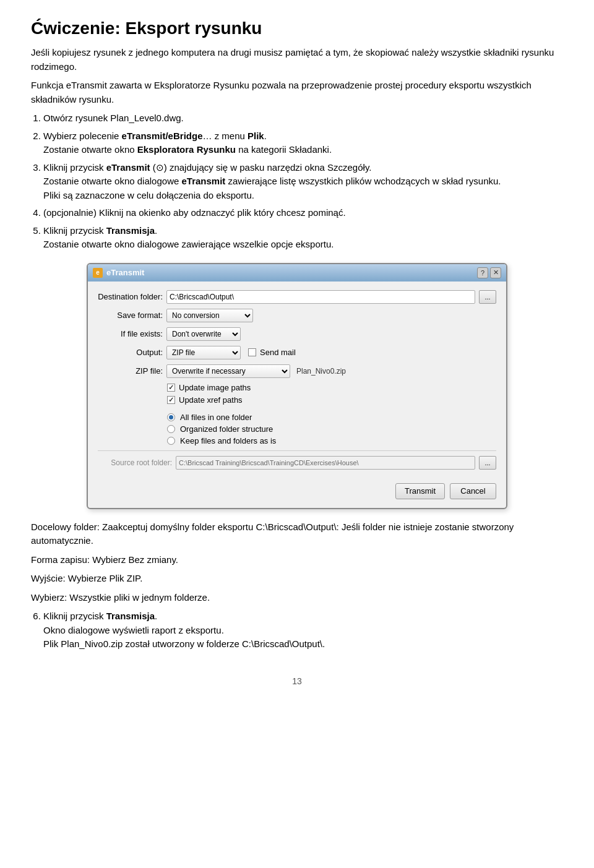  What do you see at coordinates (155, 136) in the screenshot?
I see `step-2-text: Wybierz polecenie eTransmit/eBridge… z m…` at bounding box center [155, 136].